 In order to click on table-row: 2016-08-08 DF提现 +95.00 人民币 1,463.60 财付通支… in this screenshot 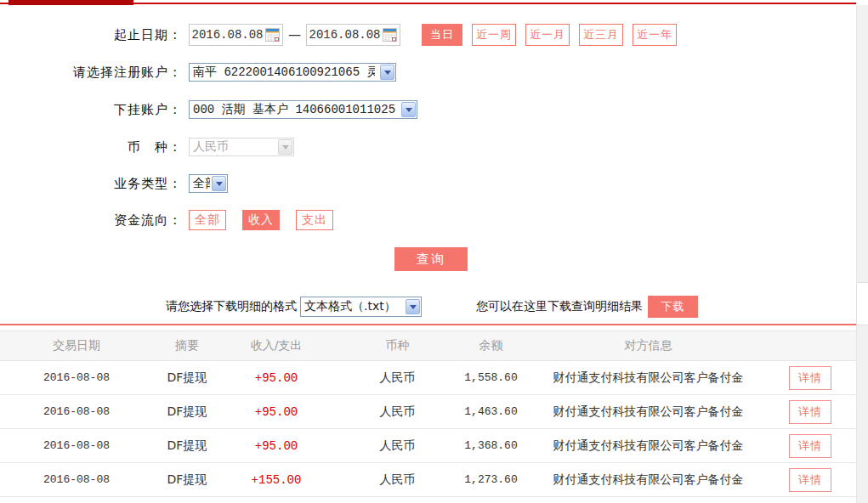, I will do `click(428, 412)`.